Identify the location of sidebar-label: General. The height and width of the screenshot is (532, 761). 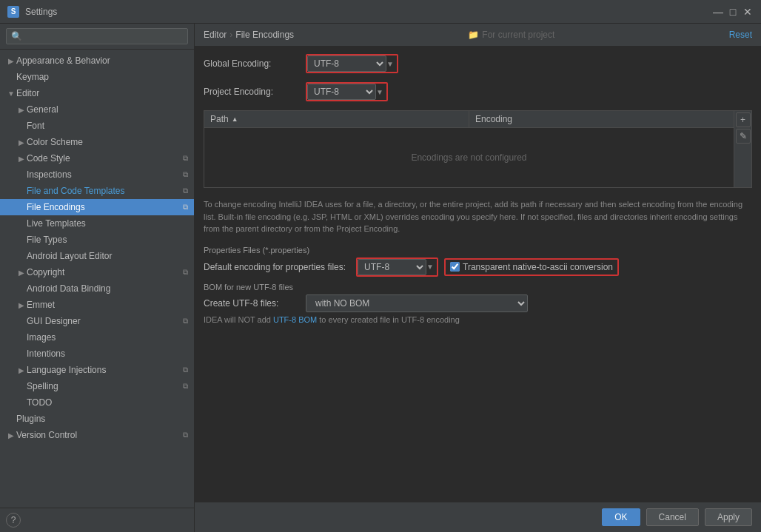
(43, 110).